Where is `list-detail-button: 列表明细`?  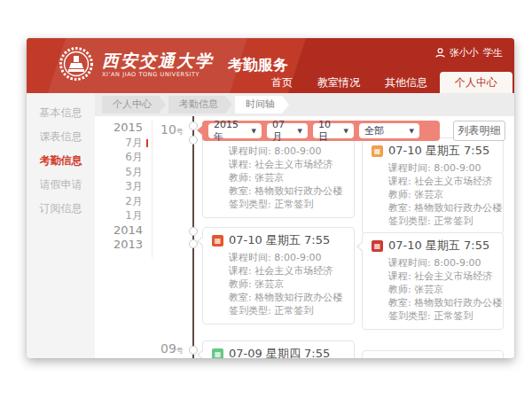 list-detail-button: 列表明细 is located at coordinates (479, 131).